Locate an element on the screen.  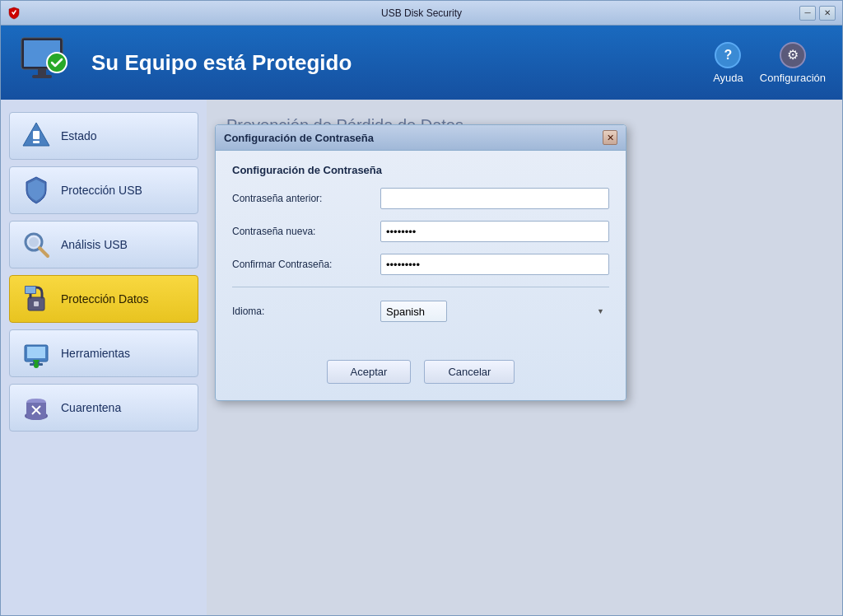
sidebar-label-analisis-usb: Análisis USB is located at coordinates (94, 245).